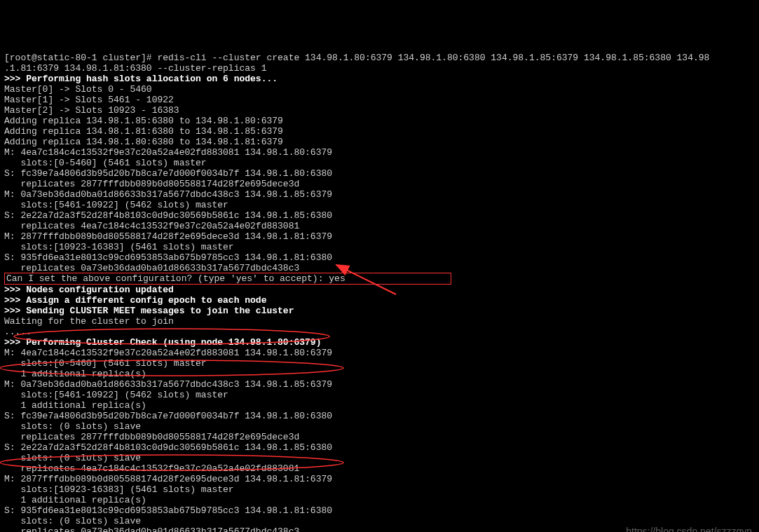 This screenshot has height=532, width=759. Describe the element at coordinates (380, 268) in the screenshot. I see `terminal-line: replicates 0a73eb36dad0ba01d86633b317a56…` at that location.